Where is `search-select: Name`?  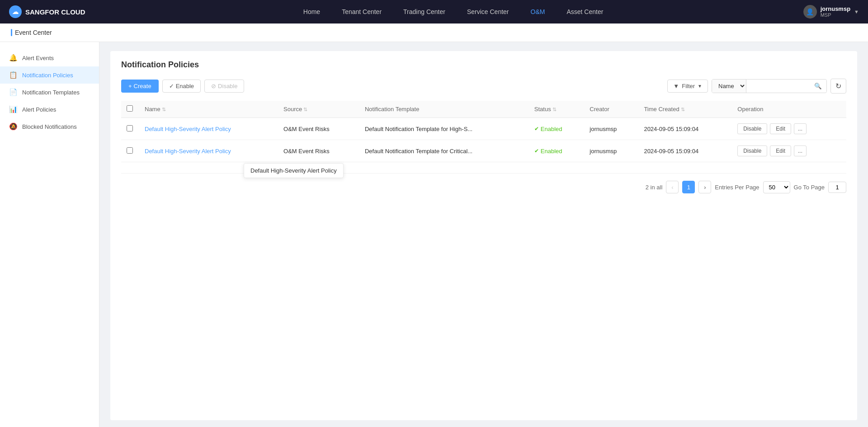 search-select: Name is located at coordinates (729, 86).